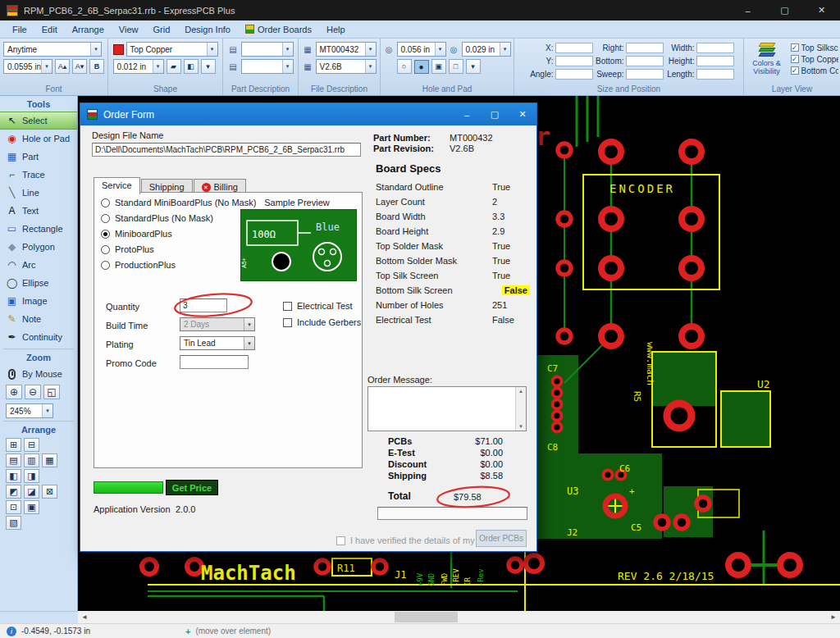  Describe the element at coordinates (767, 59) in the screenshot. I see `colors-visibility-button: Colors & Visibility` at that location.